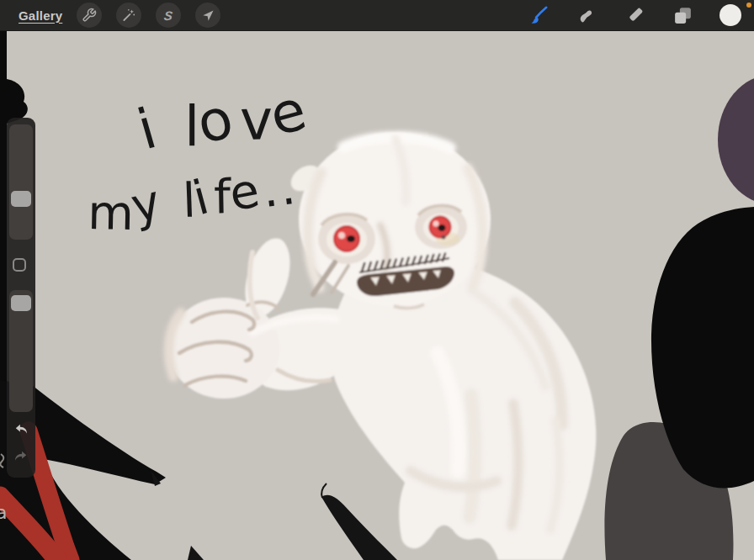 This screenshot has width=754, height=560. I want to click on brush-size-slider, so click(21, 182).